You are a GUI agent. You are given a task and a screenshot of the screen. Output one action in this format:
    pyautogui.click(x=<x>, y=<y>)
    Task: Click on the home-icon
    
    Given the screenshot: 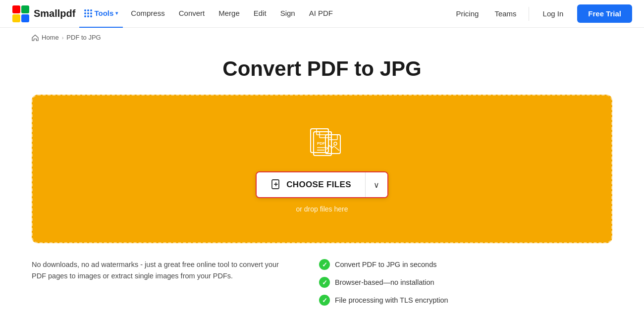 What is the action you would take?
    pyautogui.click(x=35, y=38)
    